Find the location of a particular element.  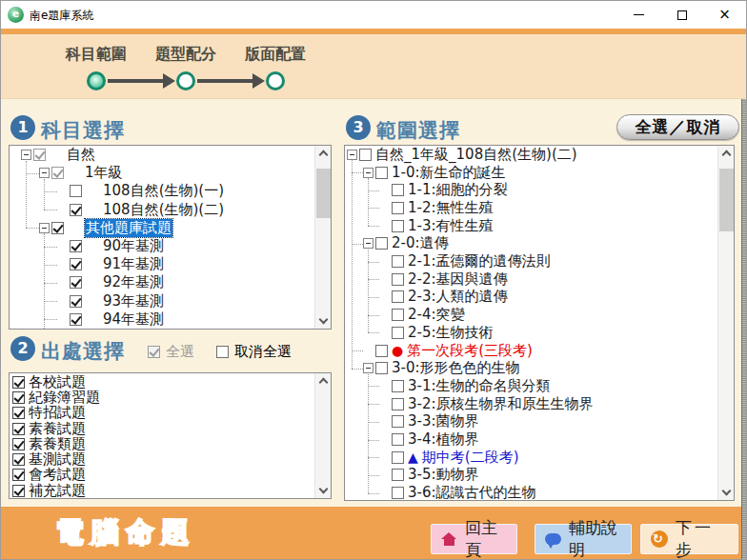

select-all-toggle-button: 全選／取消 is located at coordinates (678, 128).